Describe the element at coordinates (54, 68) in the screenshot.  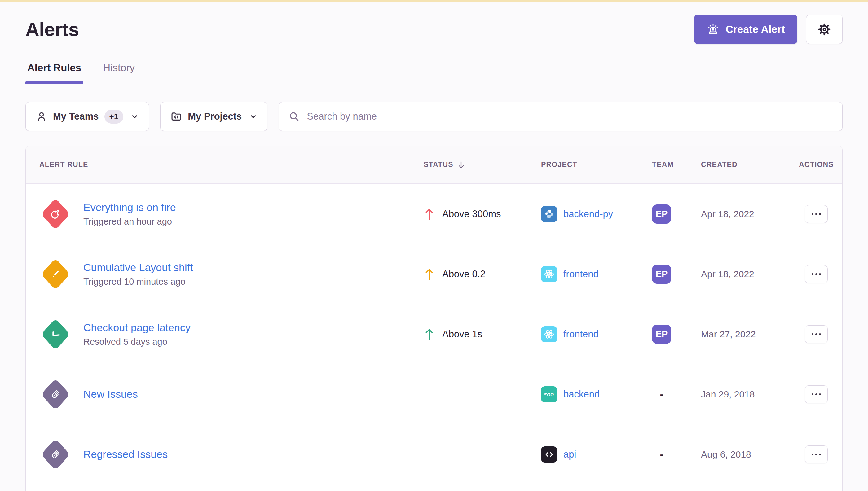
I see `tab-alert-rules-label: Alert Rules` at that location.